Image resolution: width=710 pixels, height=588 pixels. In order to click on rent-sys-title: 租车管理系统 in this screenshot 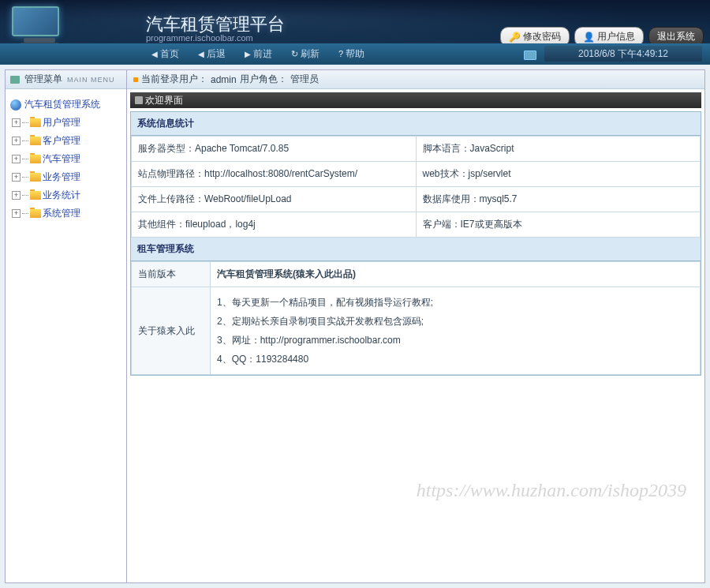, I will do `click(416, 249)`.